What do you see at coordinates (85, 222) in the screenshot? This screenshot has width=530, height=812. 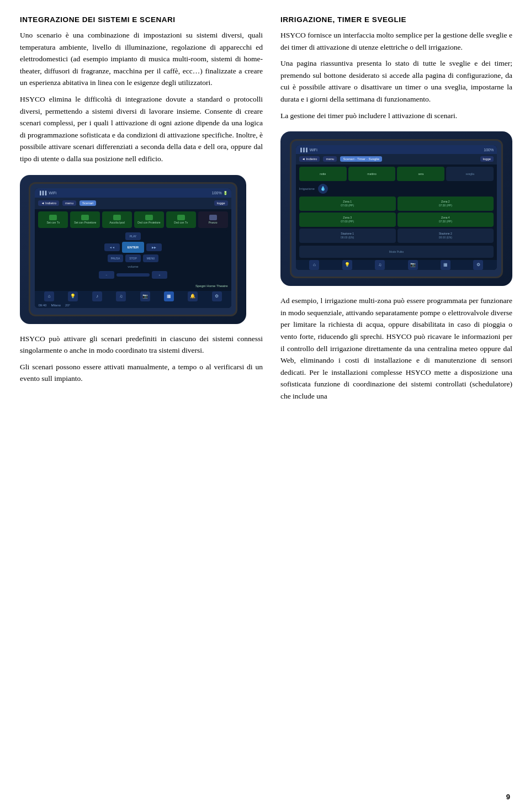 I see `scene-label-2: Set con Proiettore` at bounding box center [85, 222].